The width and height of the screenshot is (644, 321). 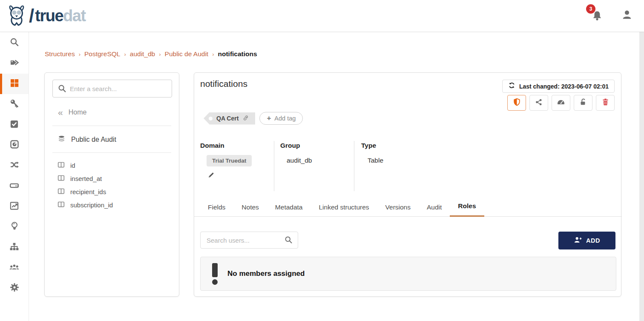 What do you see at coordinates (14, 206) in the screenshot?
I see `rail-item-dashboards` at bounding box center [14, 206].